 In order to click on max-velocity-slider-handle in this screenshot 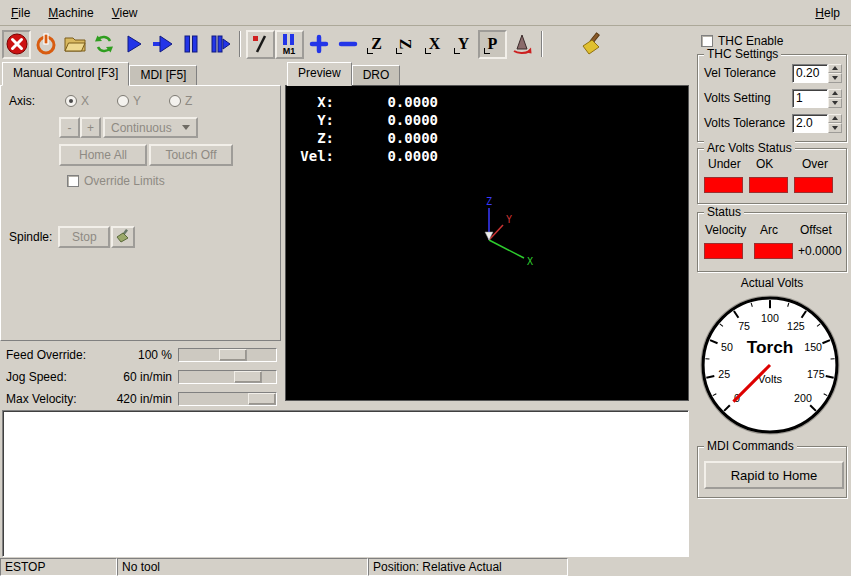, I will do `click(262, 399)`.